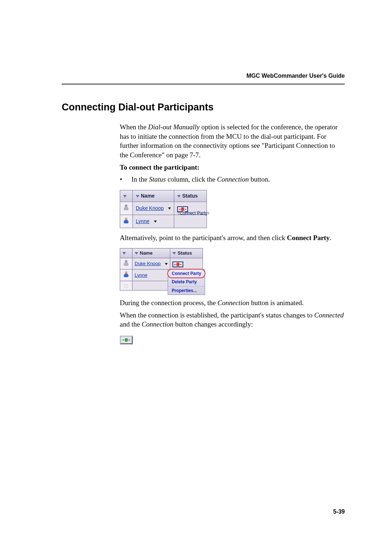  What do you see at coordinates (163, 208) in the screenshot?
I see `table-row: Duke Knoop Connect Party` at bounding box center [163, 208].